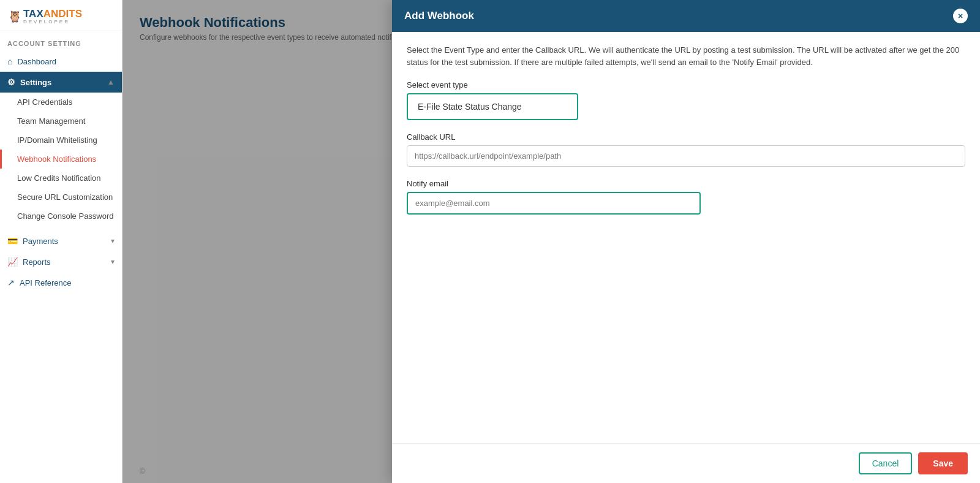 This screenshot has width=980, height=483. Describe the element at coordinates (492, 107) in the screenshot. I see `event-type-selected-value: E-File State Status Change` at that location.